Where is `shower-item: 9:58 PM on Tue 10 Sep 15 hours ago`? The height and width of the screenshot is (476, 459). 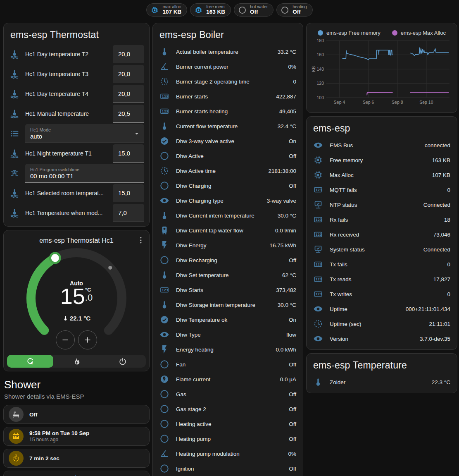
shower-item: 9:58 PM on Tue 10 Sep 15 hours ago is located at coordinates (76, 436).